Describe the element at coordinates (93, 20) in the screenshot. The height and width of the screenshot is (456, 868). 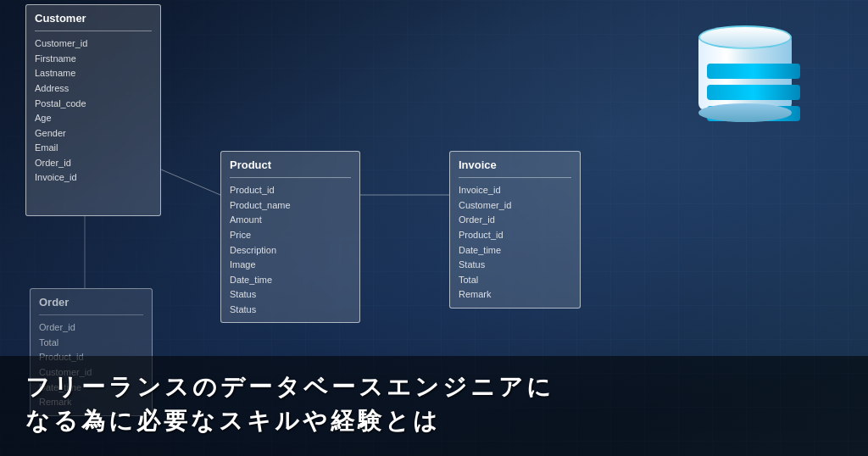
I see `customer-table-header: Customer` at that location.